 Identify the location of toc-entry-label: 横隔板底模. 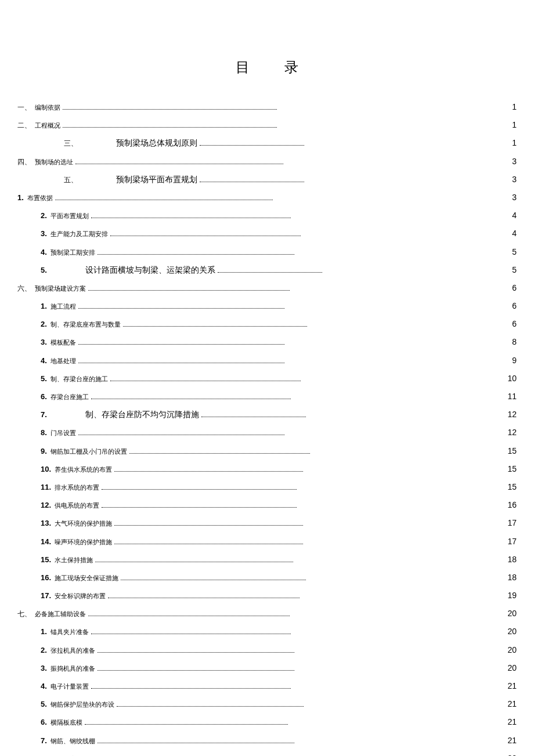
(66, 723).